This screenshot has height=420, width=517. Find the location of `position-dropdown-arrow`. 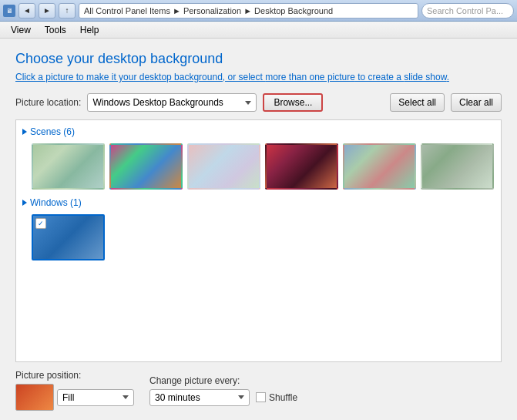

position-dropdown-arrow is located at coordinates (126, 398).